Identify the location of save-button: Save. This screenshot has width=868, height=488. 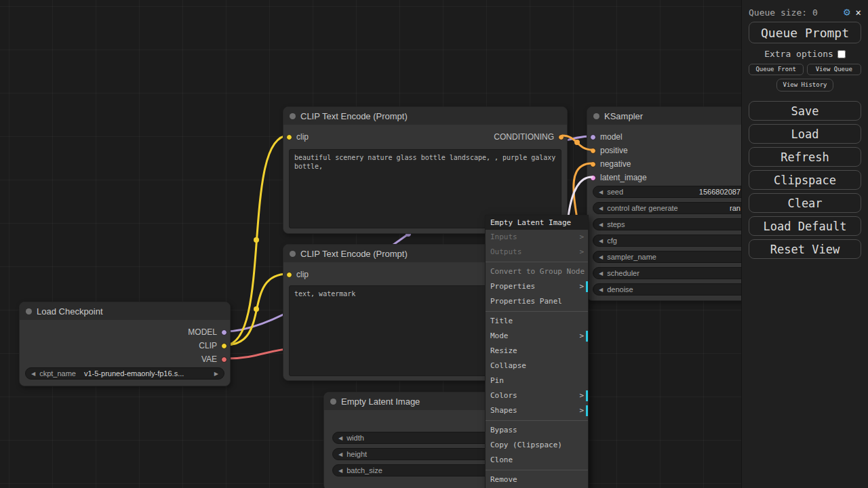
(805, 111).